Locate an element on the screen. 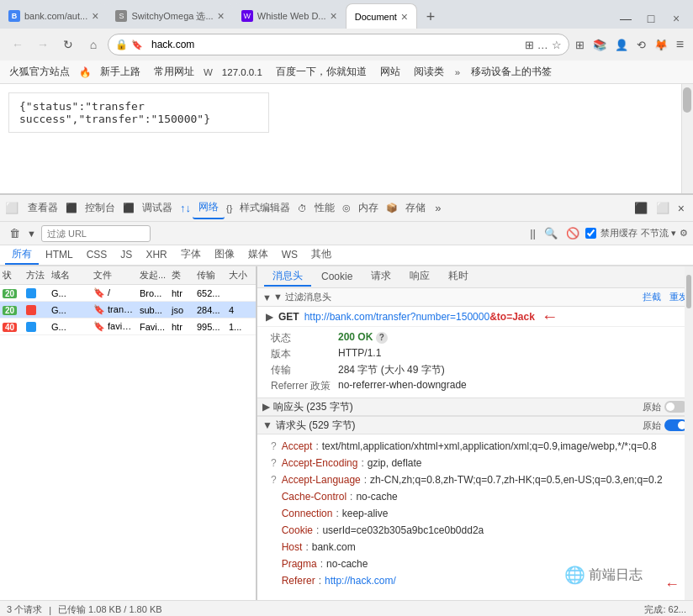 This screenshot has height=616, width=693. profile-icon: 👤 is located at coordinates (622, 45).